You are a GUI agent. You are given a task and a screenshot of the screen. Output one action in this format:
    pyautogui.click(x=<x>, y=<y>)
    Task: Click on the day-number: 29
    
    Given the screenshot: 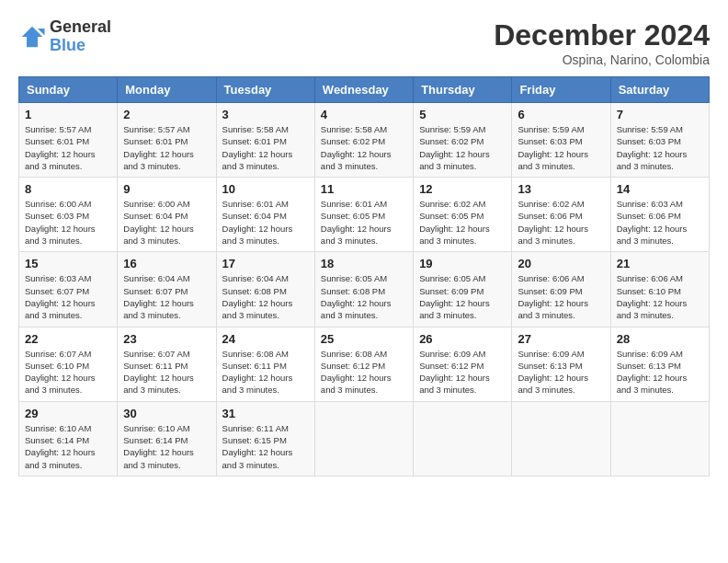 What is the action you would take?
    pyautogui.click(x=68, y=414)
    